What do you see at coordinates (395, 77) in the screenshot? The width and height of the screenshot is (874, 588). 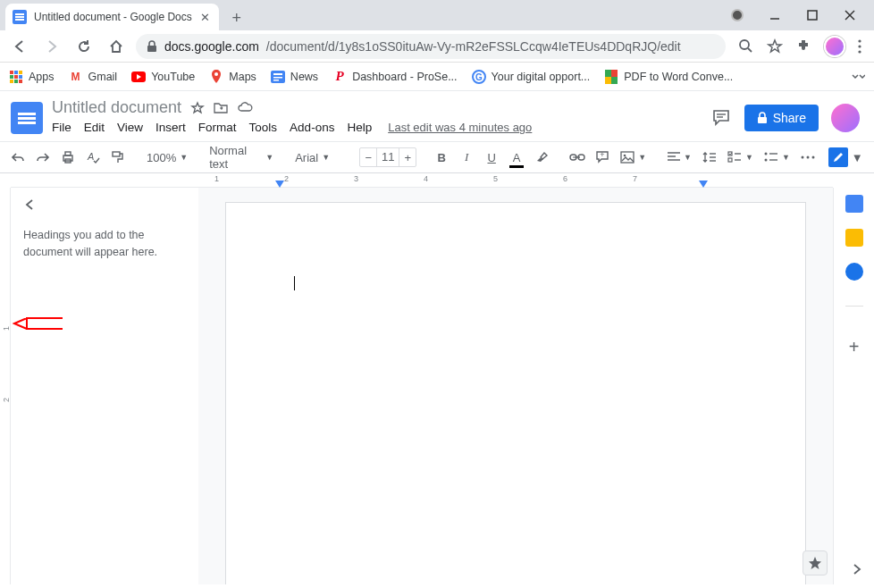 I see `bookmark-pinterest: PDashboard - ProSe...` at bounding box center [395, 77].